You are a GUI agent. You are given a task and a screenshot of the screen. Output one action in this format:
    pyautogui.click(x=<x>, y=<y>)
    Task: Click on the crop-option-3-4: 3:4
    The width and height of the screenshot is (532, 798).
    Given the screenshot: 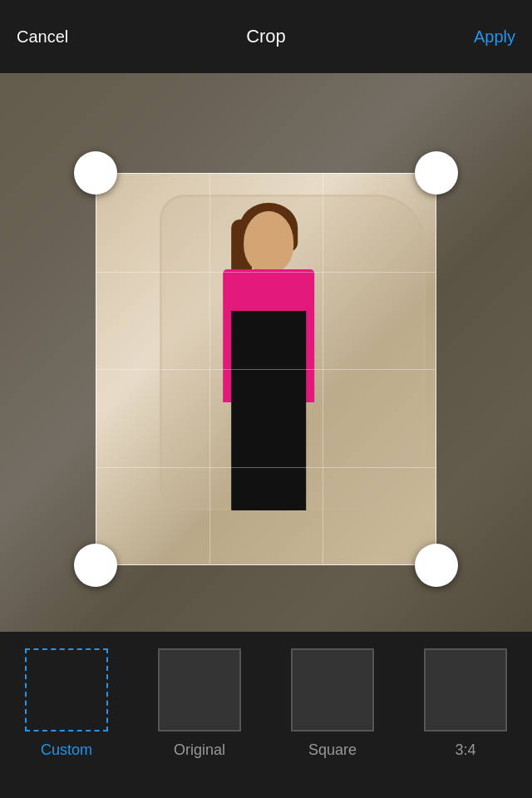 What is the action you would take?
    pyautogui.click(x=466, y=703)
    